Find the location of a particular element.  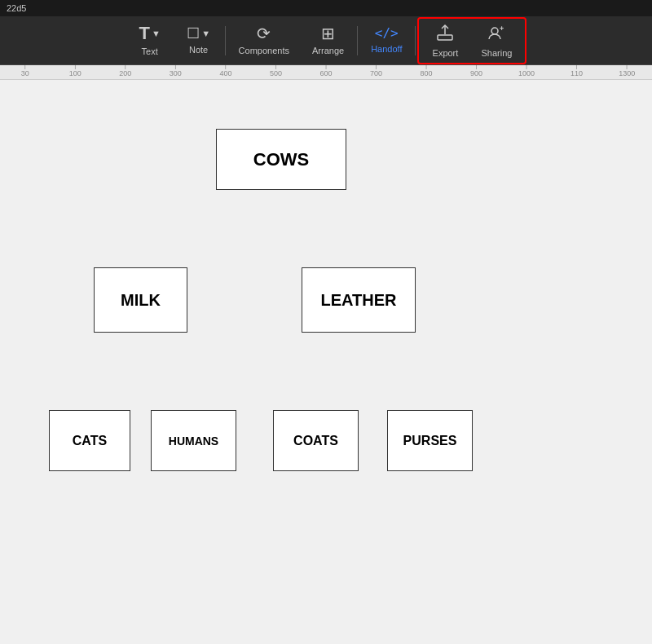

purses-label: PURSES is located at coordinates (430, 441).